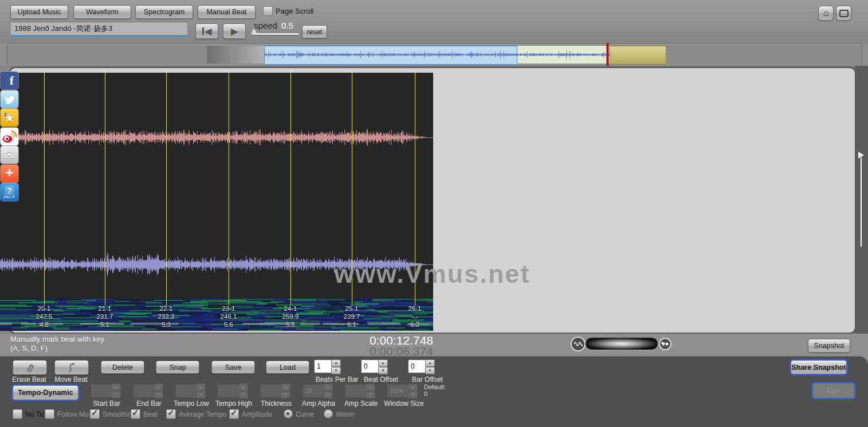 The height and width of the screenshot is (427, 868). What do you see at coordinates (243, 390) in the screenshot?
I see `tempo-high-stepper: ▲▼` at bounding box center [243, 390].